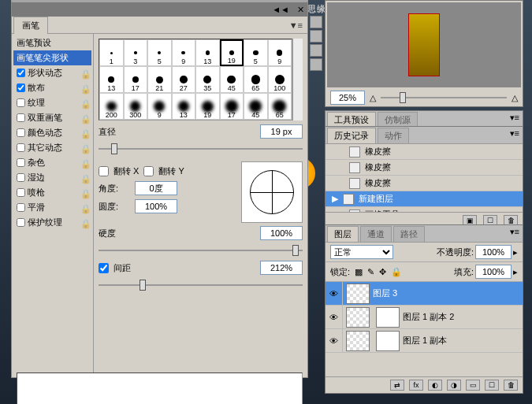  What do you see at coordinates (281, 80) in the screenshot?
I see `brush-tip-cell: 100` at bounding box center [281, 80].